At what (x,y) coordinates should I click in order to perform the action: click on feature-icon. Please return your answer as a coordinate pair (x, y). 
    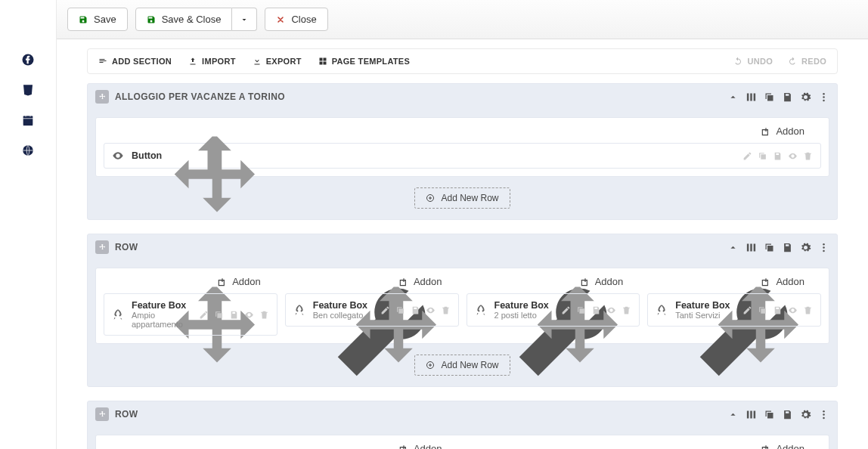
    Looking at the image, I should click on (118, 314).